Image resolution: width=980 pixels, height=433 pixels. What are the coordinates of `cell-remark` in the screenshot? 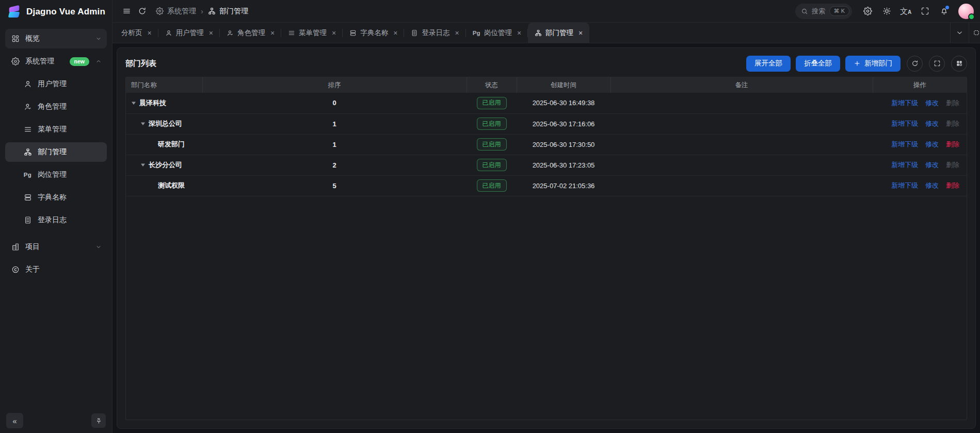 It's located at (742, 186).